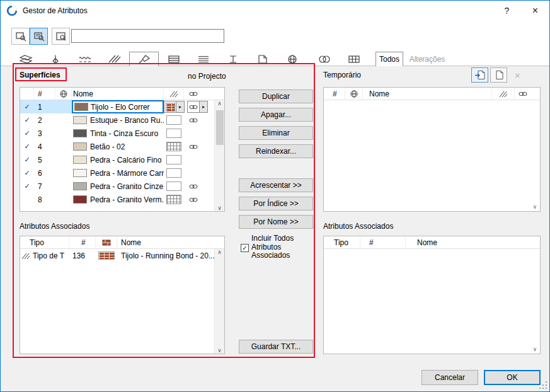  Describe the element at coordinates (507, 10) in the screenshot. I see `help-button: ?` at that location.